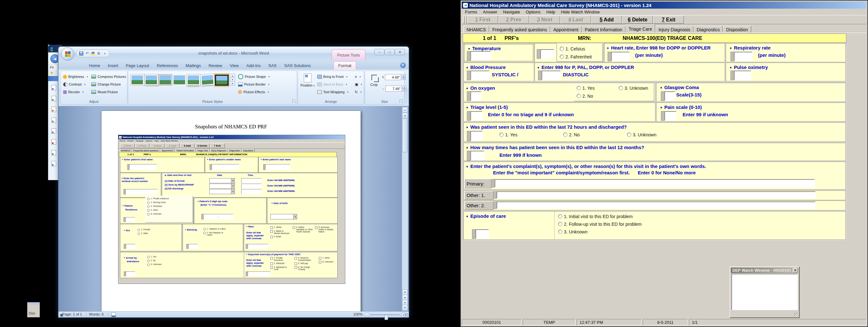 This screenshot has width=868, height=327. What do you see at coordinates (765, 292) in the screenshot?
I see `dep-watch-window: DEP Watch Window - 00020101 ×` at bounding box center [765, 292].